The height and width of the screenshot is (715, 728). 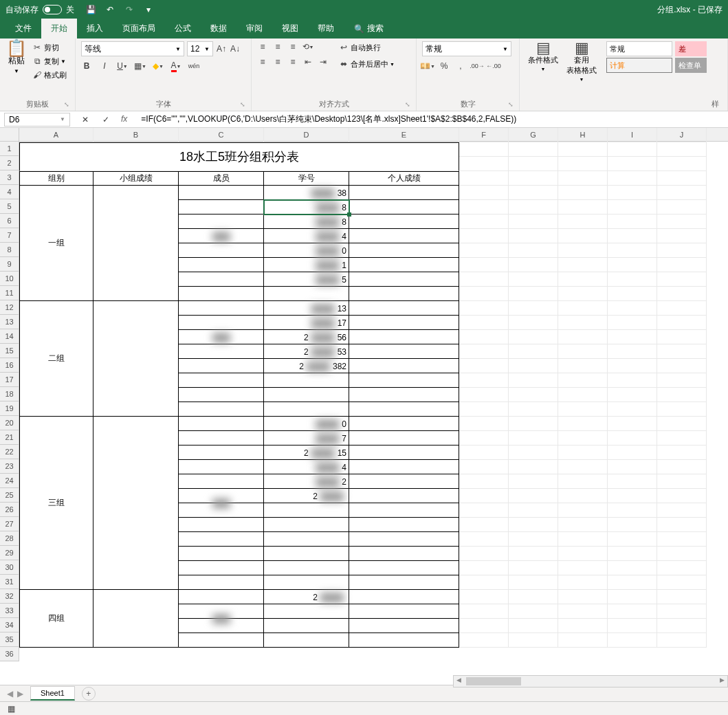 I want to click on cell-J33, so click(x=682, y=597).